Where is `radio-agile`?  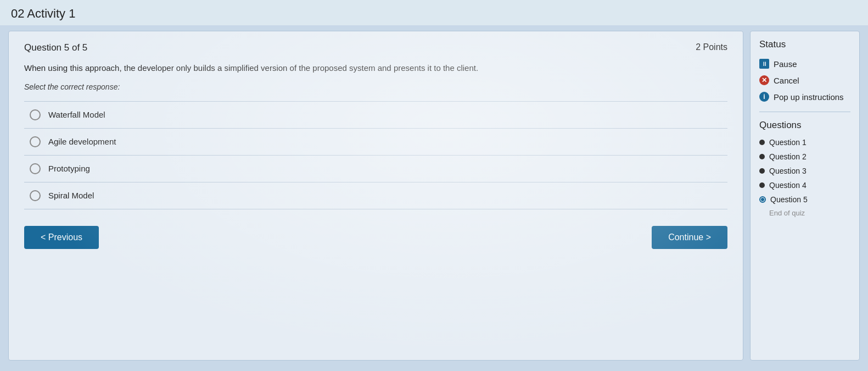 radio-agile is located at coordinates (35, 142).